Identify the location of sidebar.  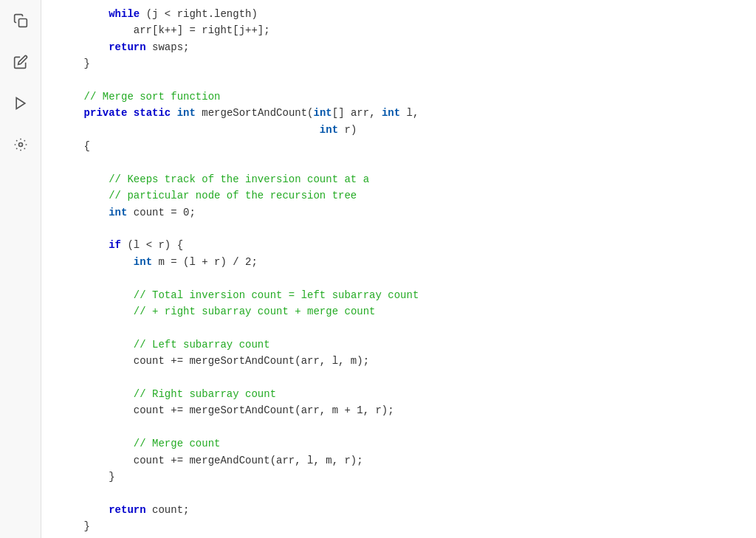
(21, 269).